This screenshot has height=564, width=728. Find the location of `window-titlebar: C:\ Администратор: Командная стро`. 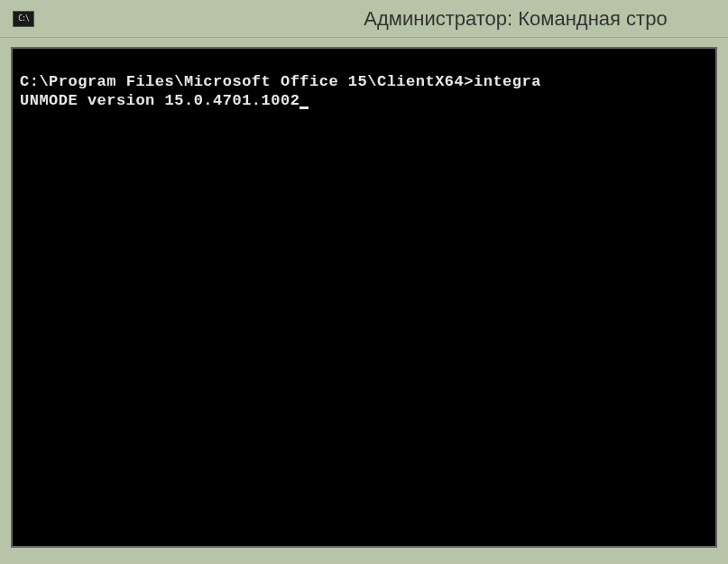

window-titlebar: C:\ Администратор: Командная стро is located at coordinates (364, 19).